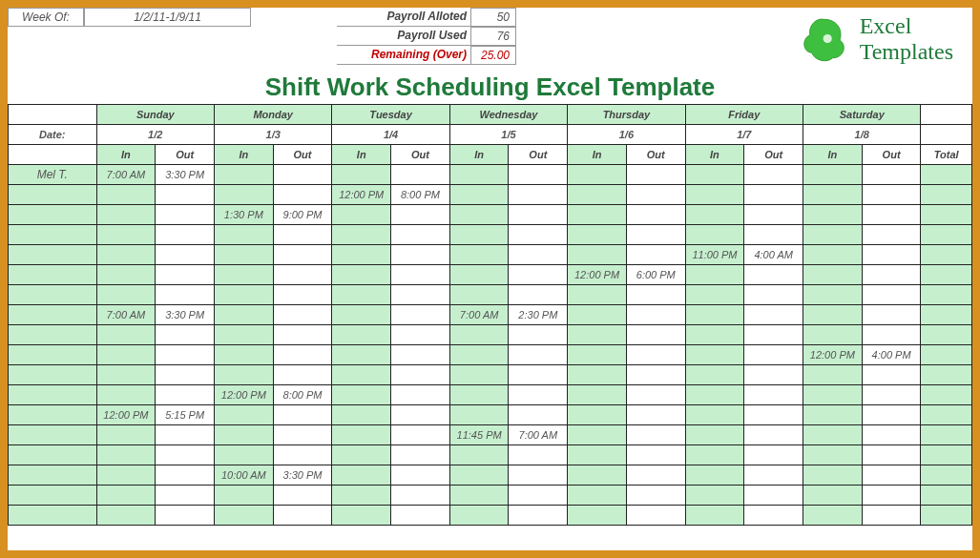  What do you see at coordinates (508, 135) in the screenshot?
I see `date-wed: 1/5` at bounding box center [508, 135].